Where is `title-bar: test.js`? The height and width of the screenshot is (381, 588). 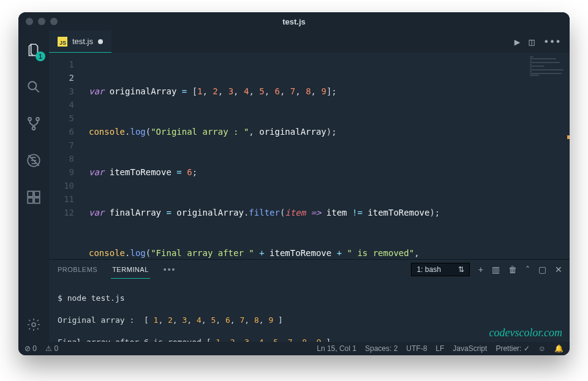 title-bar: test.js is located at coordinates (294, 21).